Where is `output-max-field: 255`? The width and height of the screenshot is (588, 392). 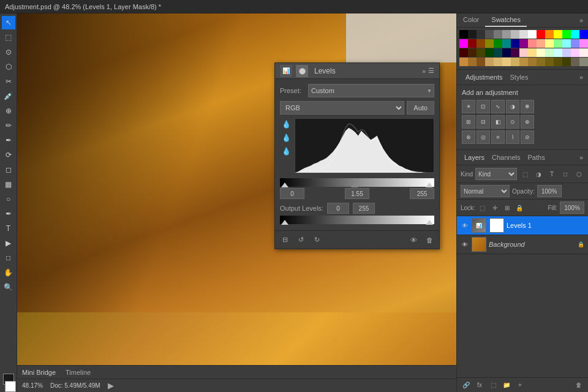
output-max-field: 255 is located at coordinates (364, 208).